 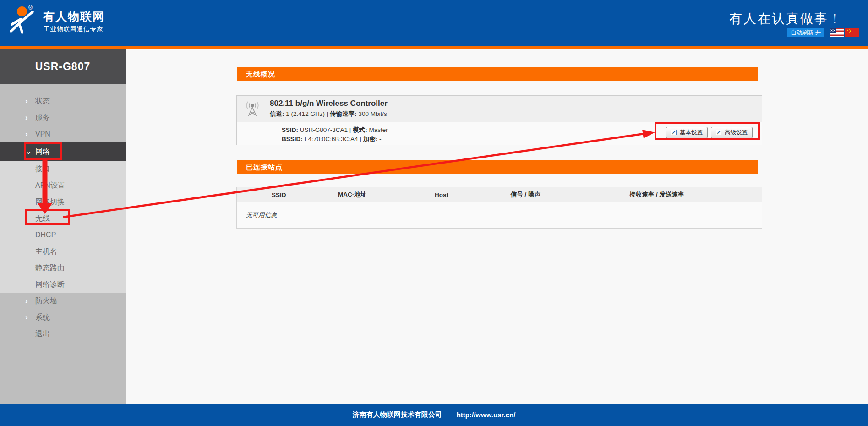 What do you see at coordinates (63, 218) in the screenshot?
I see `sidebar-item-wireless: 无线` at bounding box center [63, 218].